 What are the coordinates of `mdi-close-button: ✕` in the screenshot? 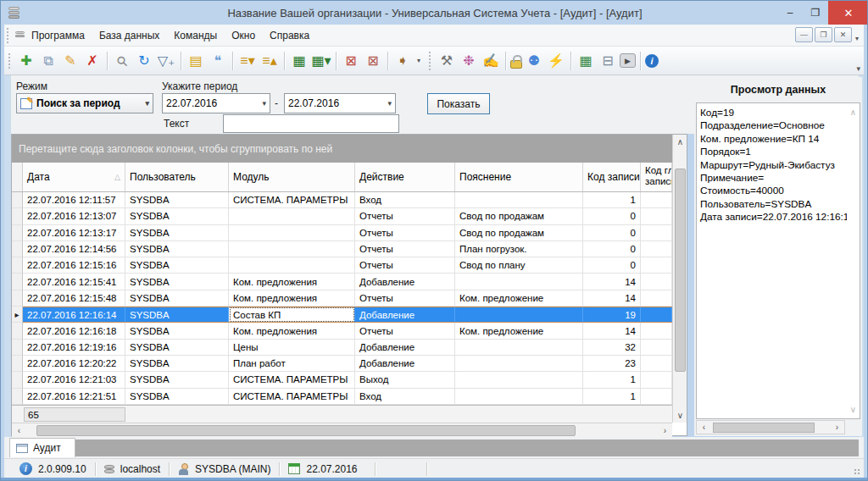 It's located at (843, 35).